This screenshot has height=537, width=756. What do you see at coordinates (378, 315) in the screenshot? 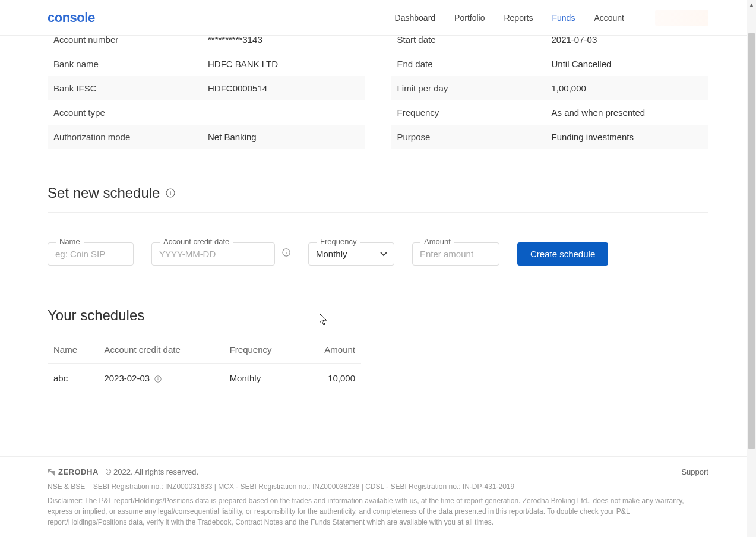
I see `your-schedules-title: Your schedules` at bounding box center [378, 315].